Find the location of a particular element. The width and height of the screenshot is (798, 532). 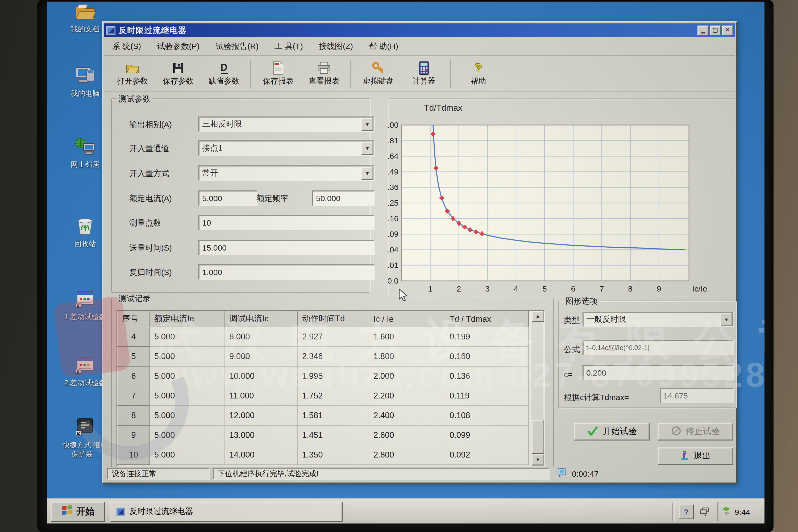

menu-item-3: 试验报告(R) is located at coordinates (237, 46).